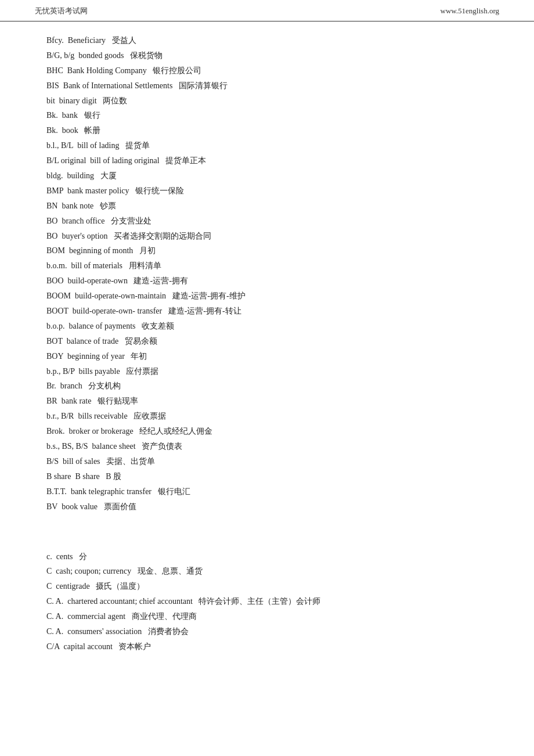 The image size is (534, 756). I want to click on abbr: BOM, so click(56, 251).